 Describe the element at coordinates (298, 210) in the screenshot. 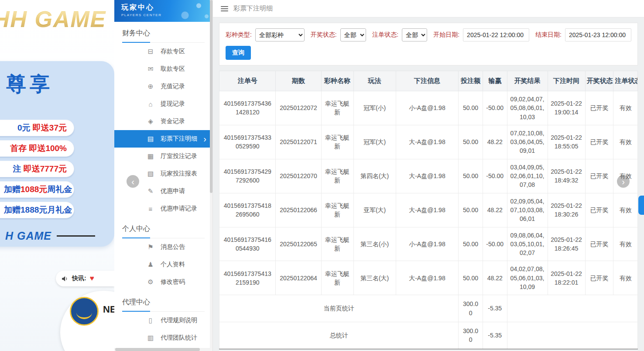

I see `table-cell: 20250122066` at that location.